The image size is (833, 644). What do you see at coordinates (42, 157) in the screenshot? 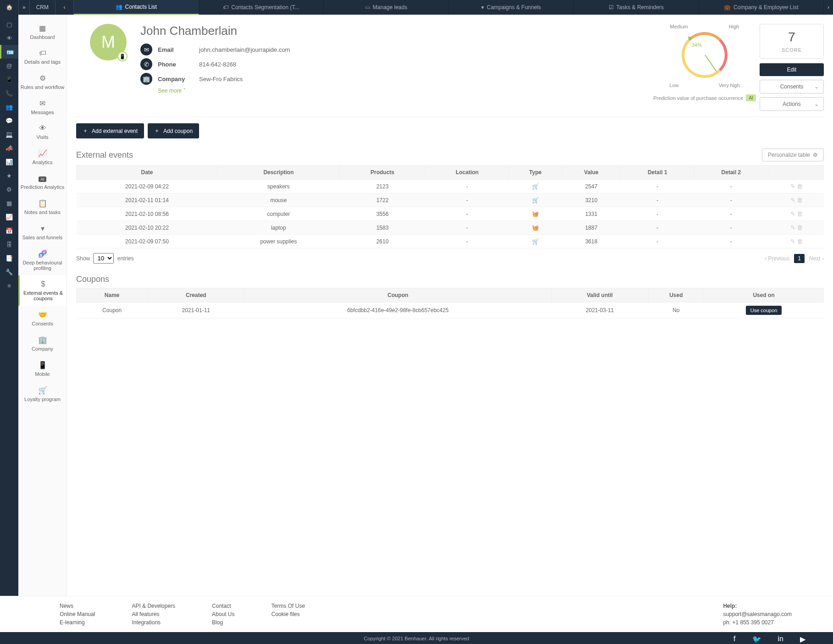
I see `sidebar-item-analytics: 📈Analytics` at bounding box center [42, 157].